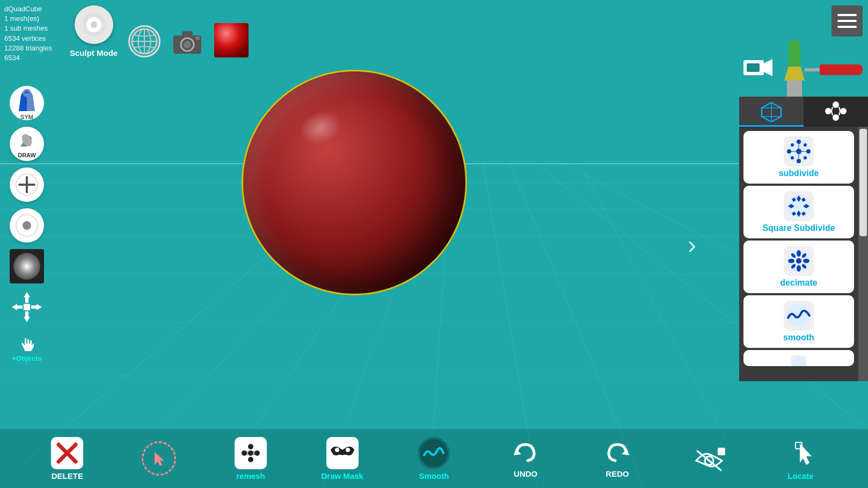 Image resolution: width=868 pixels, height=488 pixels. What do you see at coordinates (709, 458) in the screenshot?
I see `hide-icon` at bounding box center [709, 458].